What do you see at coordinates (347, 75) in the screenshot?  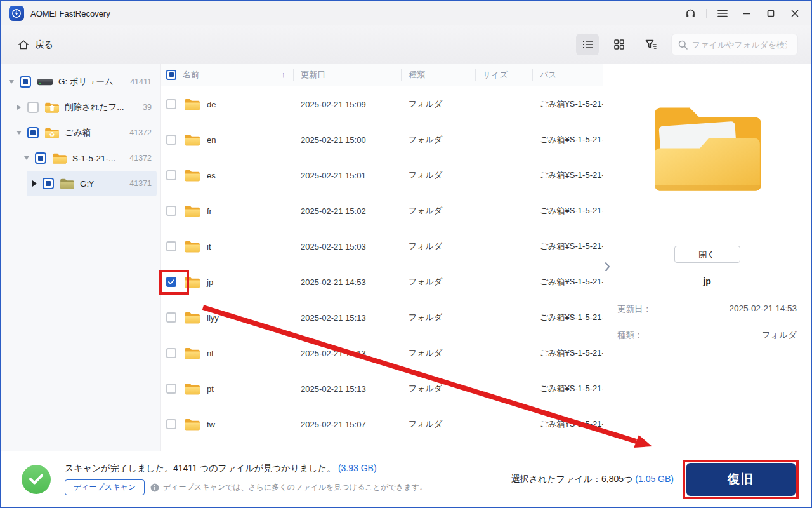 I see `column-header-date: 更新日` at bounding box center [347, 75].